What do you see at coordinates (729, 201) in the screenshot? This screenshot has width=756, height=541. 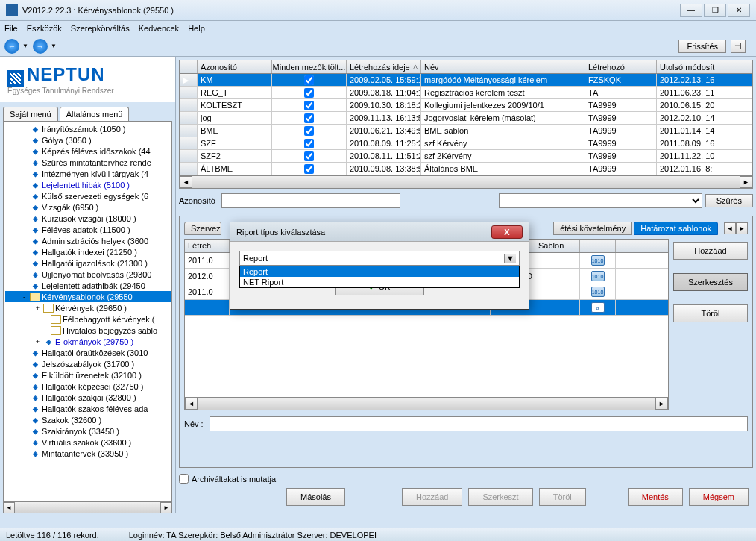 I see `filter-button: Szűrés` at bounding box center [729, 201].